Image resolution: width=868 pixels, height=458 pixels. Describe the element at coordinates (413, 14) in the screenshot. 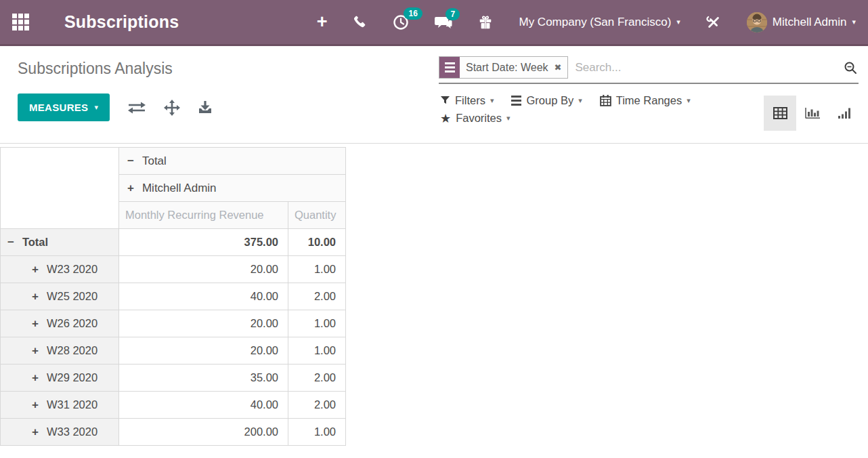

I see `activities-badge: 16` at that location.